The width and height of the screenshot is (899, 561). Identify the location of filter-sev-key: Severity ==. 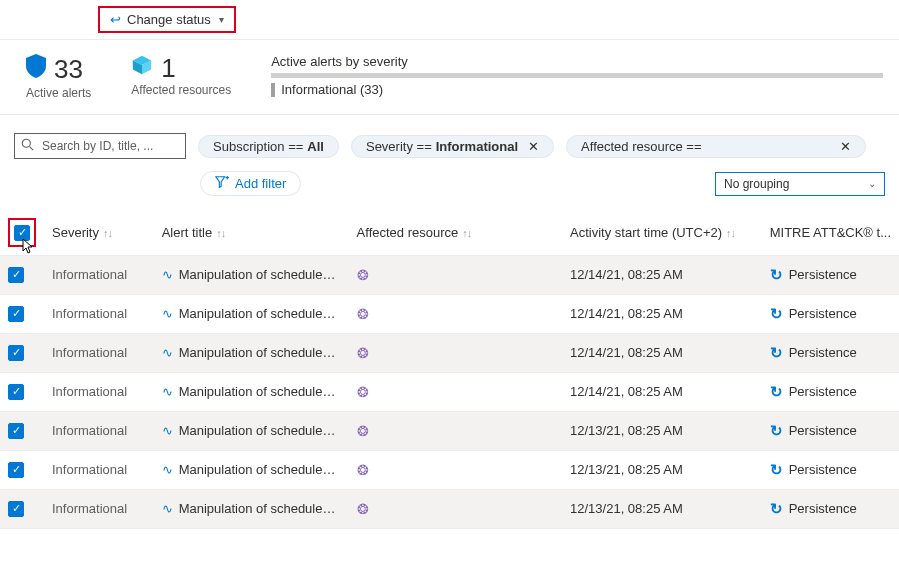
(399, 146).